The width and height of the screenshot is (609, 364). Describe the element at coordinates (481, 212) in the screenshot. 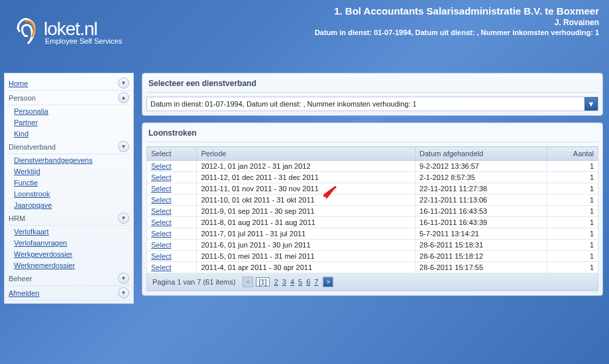

I see `cell-datum: 16-11-2011 16:43:53` at that location.